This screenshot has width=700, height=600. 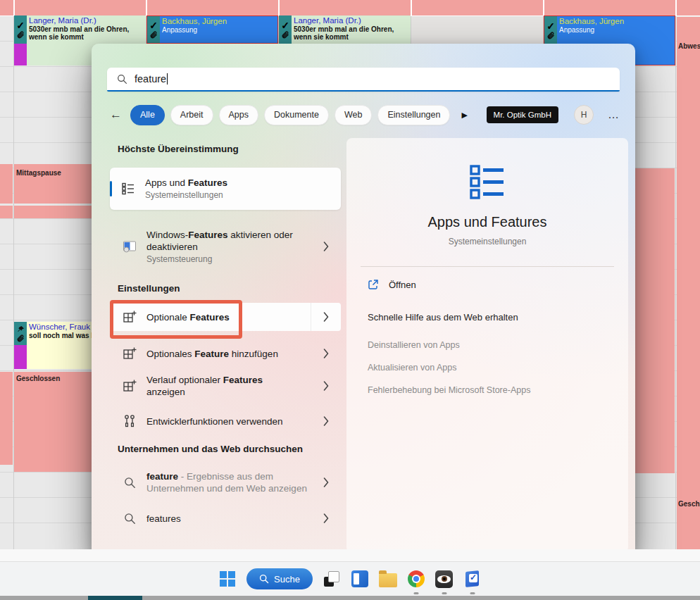 What do you see at coordinates (130, 246) in the screenshot?
I see `windows-features-icon` at bounding box center [130, 246].